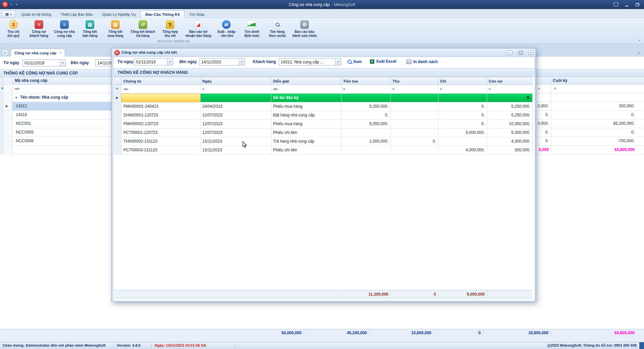  Describe the element at coordinates (509, 133) in the screenshot. I see `cell-con-no: 5,300,000.` at that location.